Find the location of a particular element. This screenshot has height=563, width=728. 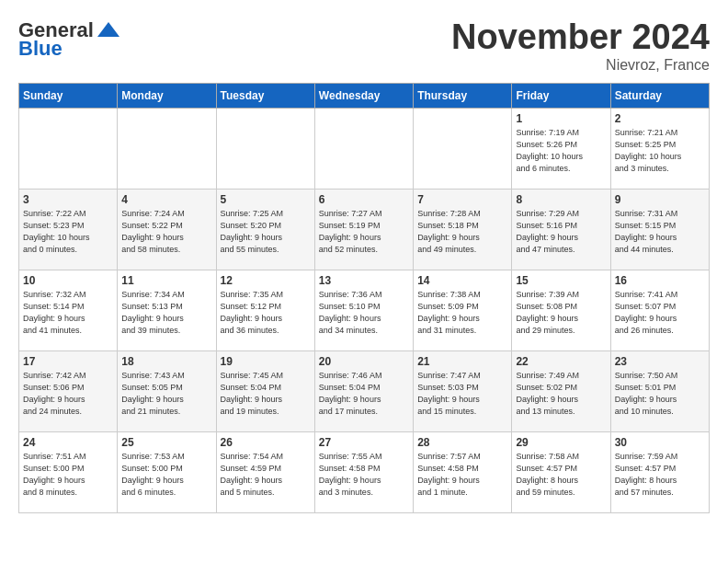

day-number: 29 is located at coordinates (561, 442).